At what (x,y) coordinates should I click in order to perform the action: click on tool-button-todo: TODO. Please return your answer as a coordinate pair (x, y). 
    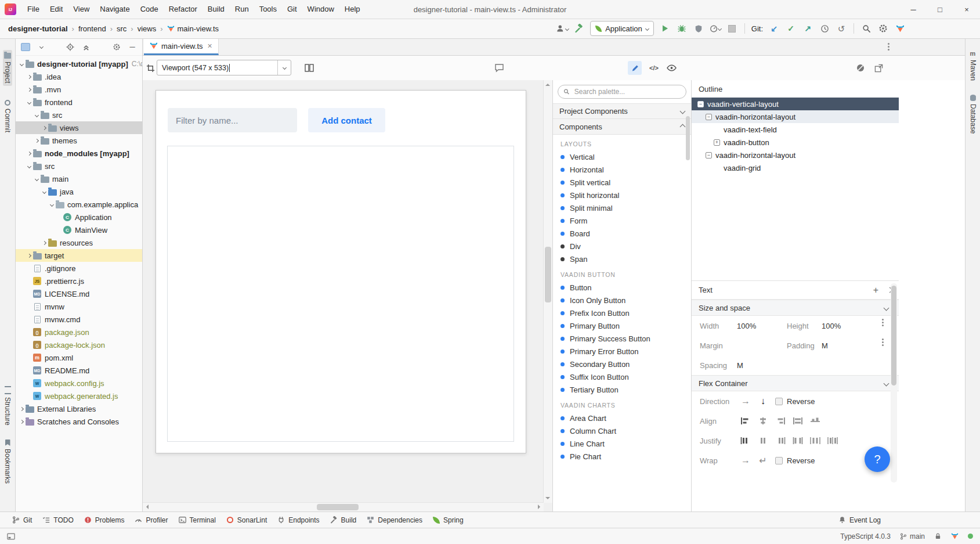
    Looking at the image, I should click on (58, 520).